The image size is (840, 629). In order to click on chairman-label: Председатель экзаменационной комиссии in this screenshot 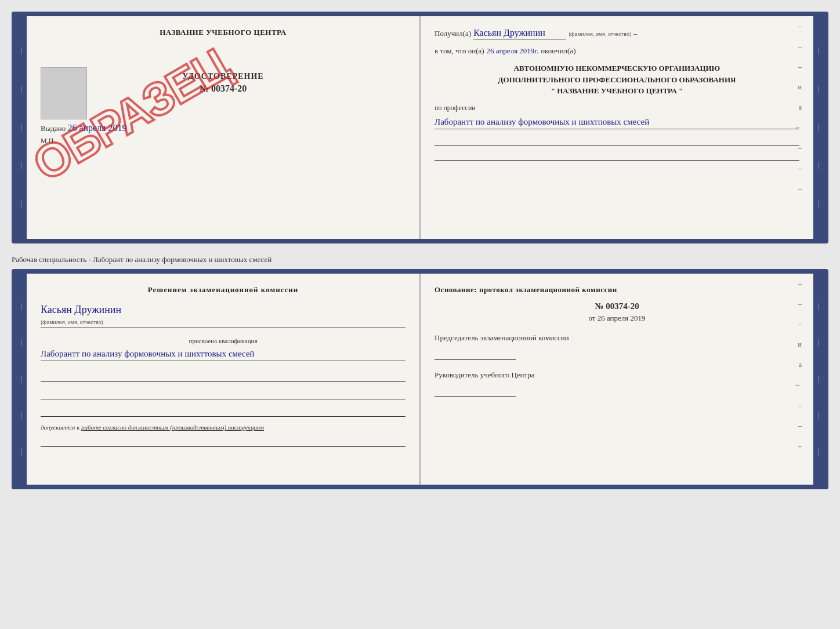, I will do `click(617, 338)`.